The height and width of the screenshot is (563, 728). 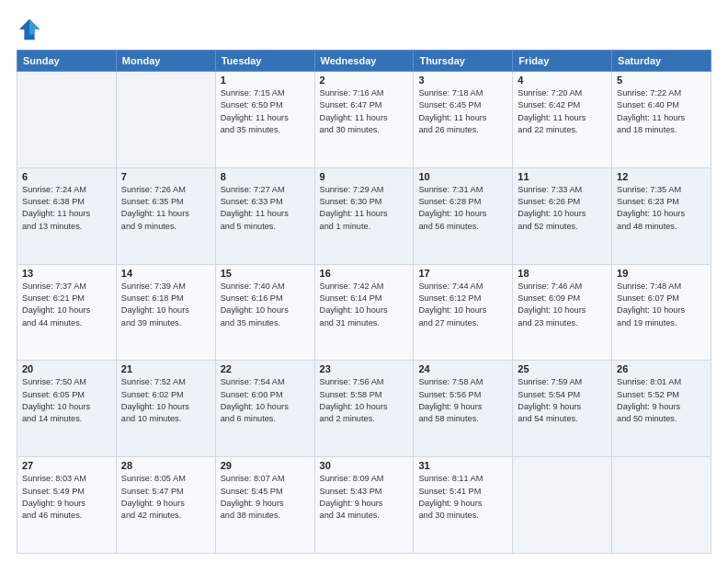 What do you see at coordinates (463, 408) in the screenshot?
I see `day-cell: 24Sunrise: 7:58 AMSunset: 5:56 PMDayligh…` at bounding box center [463, 408].